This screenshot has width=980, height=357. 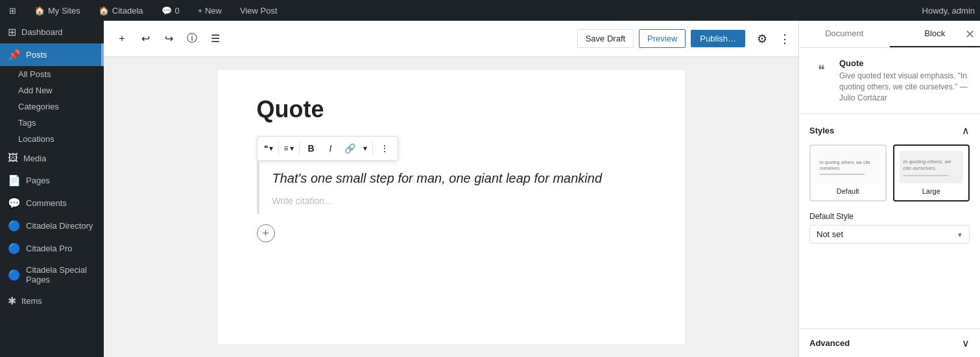 I want to click on sidebar-item-media: 🖼 Media, so click(x=52, y=158).